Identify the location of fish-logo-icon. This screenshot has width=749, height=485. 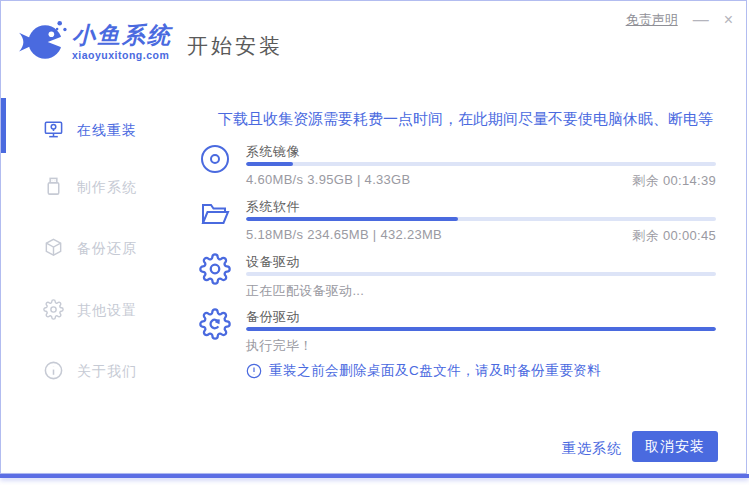
(42, 42).